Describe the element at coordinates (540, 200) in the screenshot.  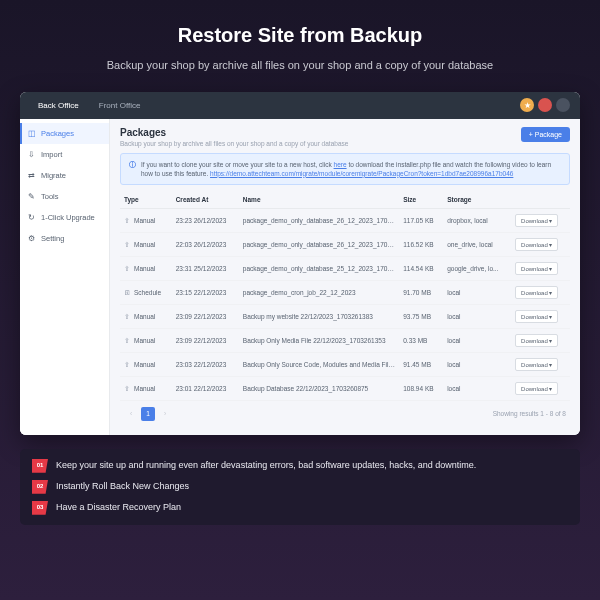
I see `table-header` at that location.